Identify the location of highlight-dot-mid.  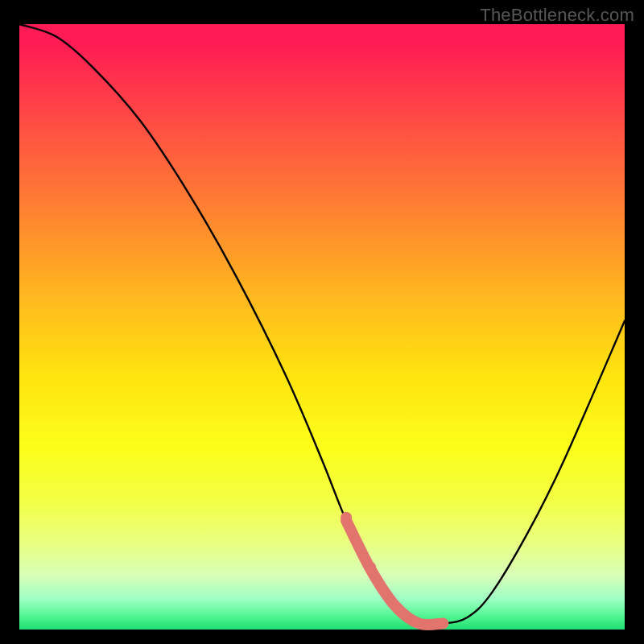
(370, 568).